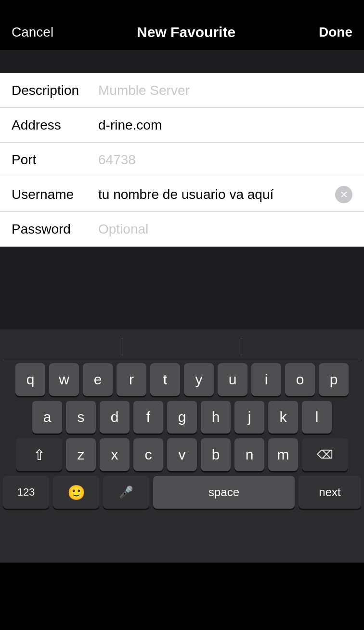 This screenshot has height=630, width=364. I want to click on key-b: b, so click(216, 455).